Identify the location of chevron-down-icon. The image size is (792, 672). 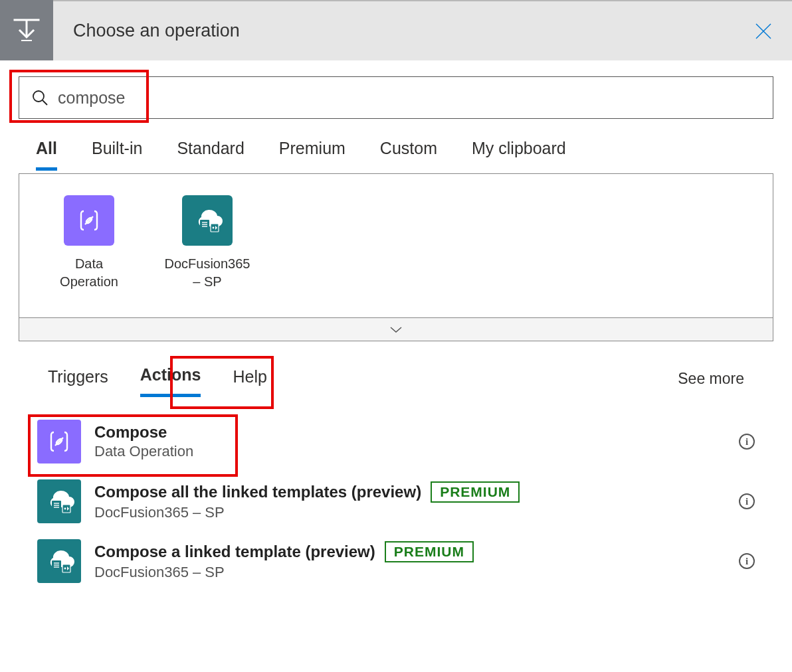
(396, 329).